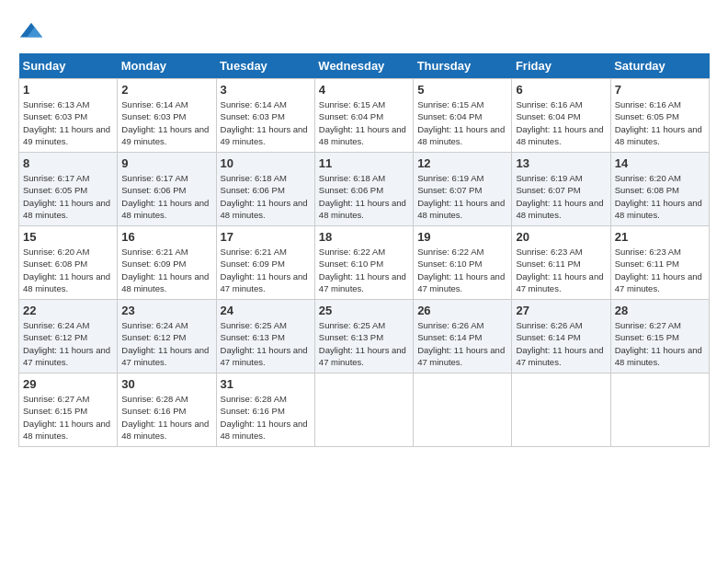 Image resolution: width=728 pixels, height=563 pixels. Describe the element at coordinates (364, 337) in the screenshot. I see `calendar-cell: 25Sunrise: 6:25 AMSunset: 6:13 PMDayligh…` at that location.